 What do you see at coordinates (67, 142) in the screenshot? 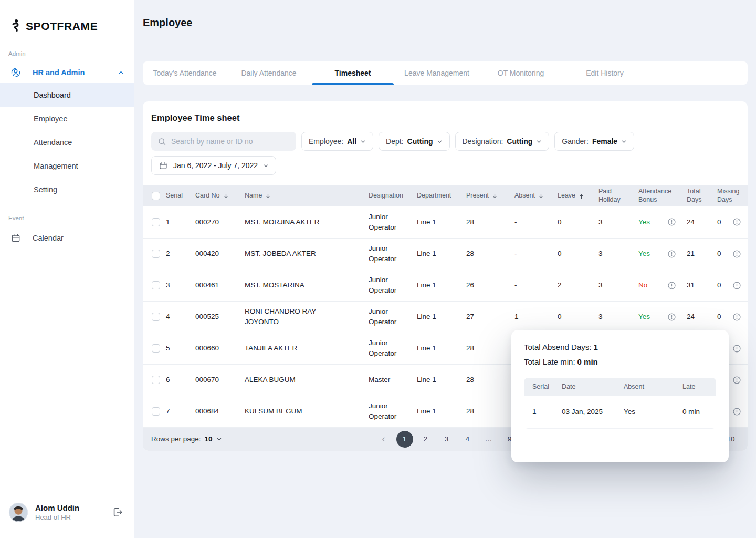
I see `sidebar-item-attendance: Attendance` at bounding box center [67, 142].